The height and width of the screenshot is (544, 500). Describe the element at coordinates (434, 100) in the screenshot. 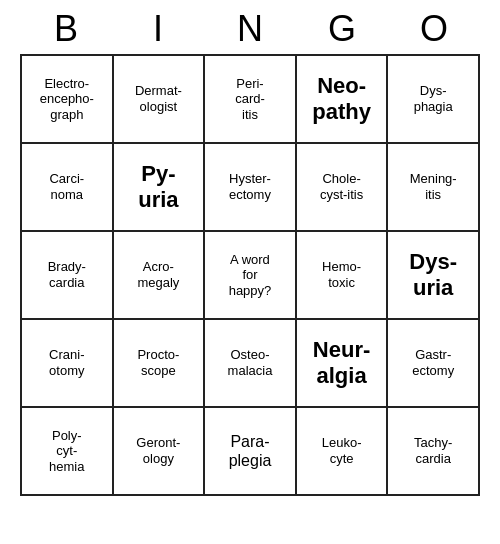

I see `bingo-cell-4: Dys-phagia` at that location.